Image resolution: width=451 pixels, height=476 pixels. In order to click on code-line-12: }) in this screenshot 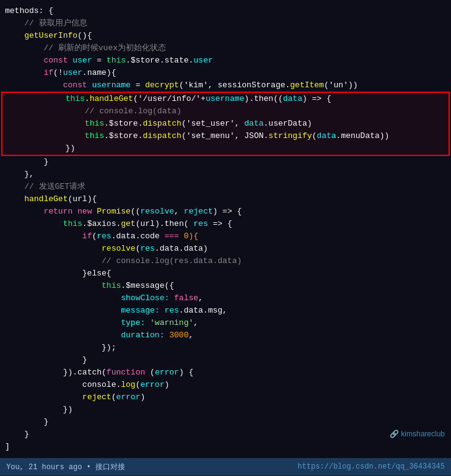, I will do `click(226, 149)`.